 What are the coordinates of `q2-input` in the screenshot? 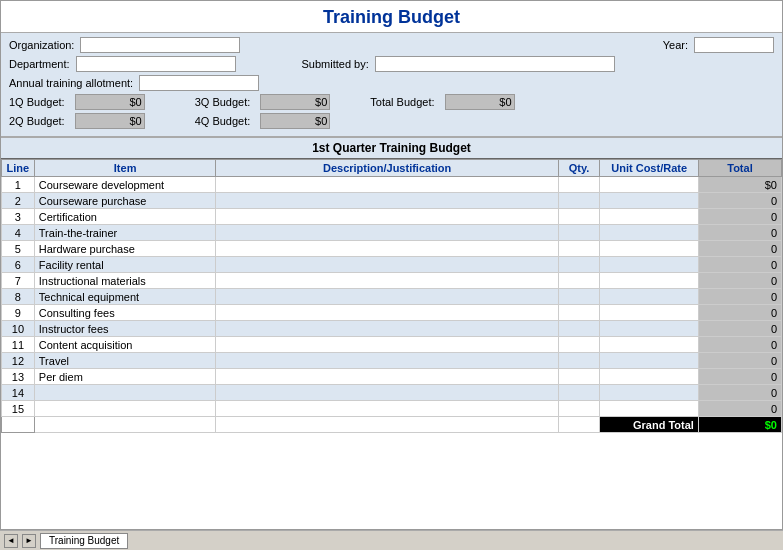 It's located at (110, 121).